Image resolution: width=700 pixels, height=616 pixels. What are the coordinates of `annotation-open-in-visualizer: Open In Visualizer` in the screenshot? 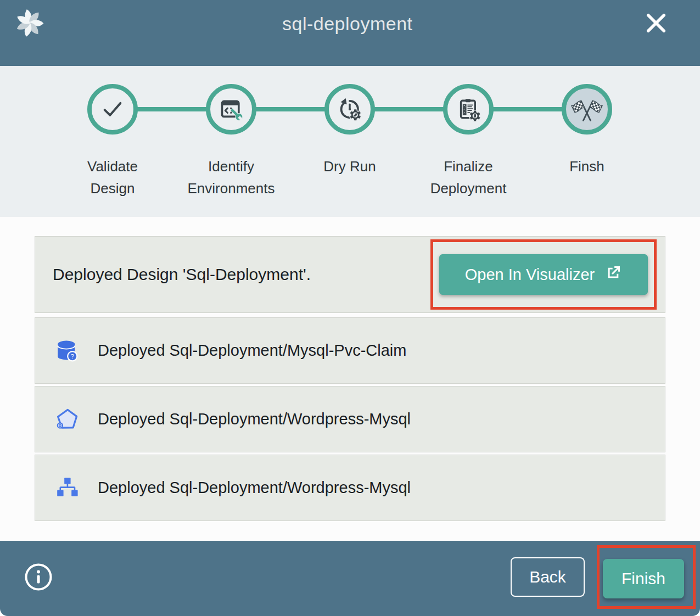 It's located at (544, 275).